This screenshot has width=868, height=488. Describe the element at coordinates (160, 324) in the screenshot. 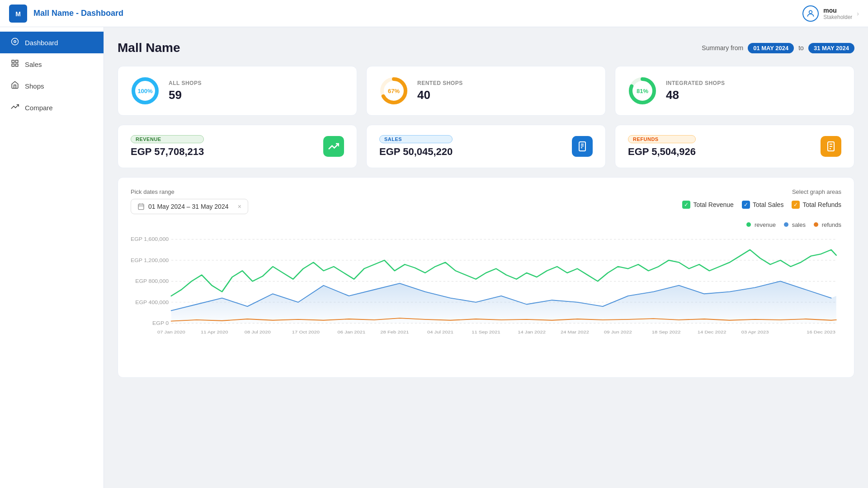

I see `svg-text: EGP 0` at that location.